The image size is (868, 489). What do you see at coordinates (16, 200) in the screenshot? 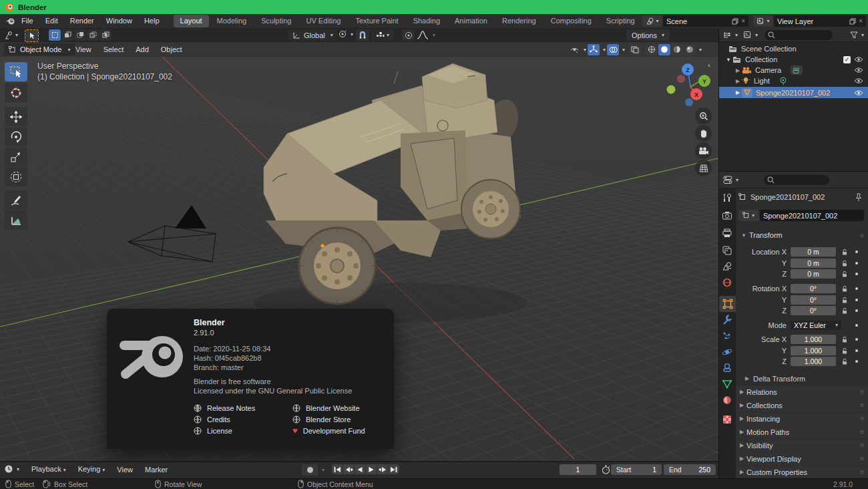
I see `tool-annotate` at bounding box center [16, 200].